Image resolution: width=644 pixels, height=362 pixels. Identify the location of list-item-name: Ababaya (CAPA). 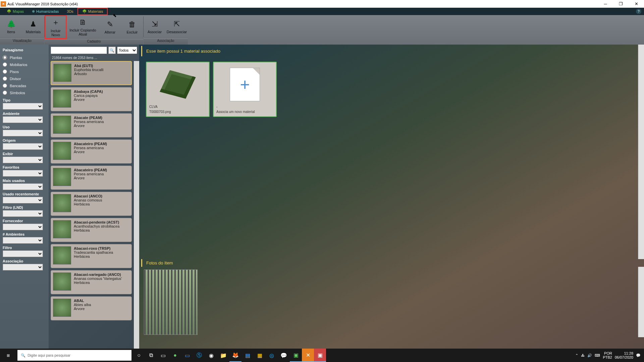
(89, 92).